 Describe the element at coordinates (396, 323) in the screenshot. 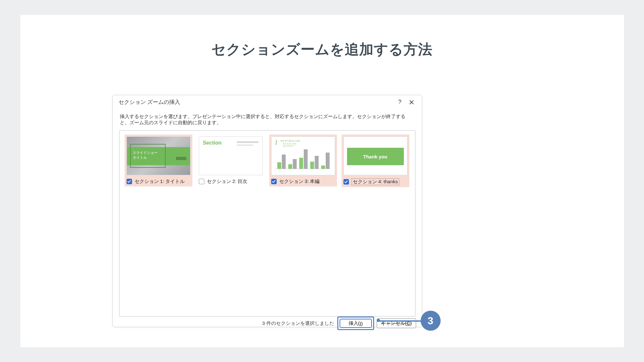

I see `cancel-button: キャンセル(C)` at that location.